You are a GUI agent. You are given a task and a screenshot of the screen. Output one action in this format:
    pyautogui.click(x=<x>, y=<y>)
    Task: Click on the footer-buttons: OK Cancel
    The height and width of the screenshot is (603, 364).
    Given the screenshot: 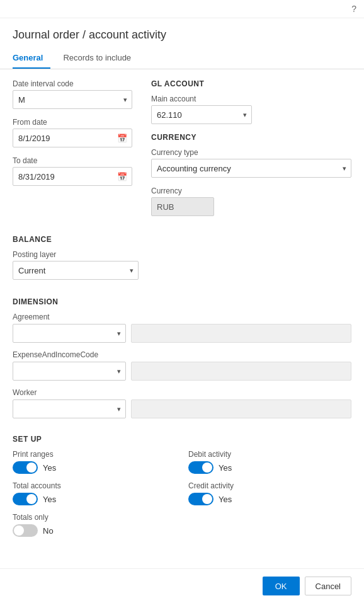 What is the action you would take?
    pyautogui.click(x=182, y=586)
    